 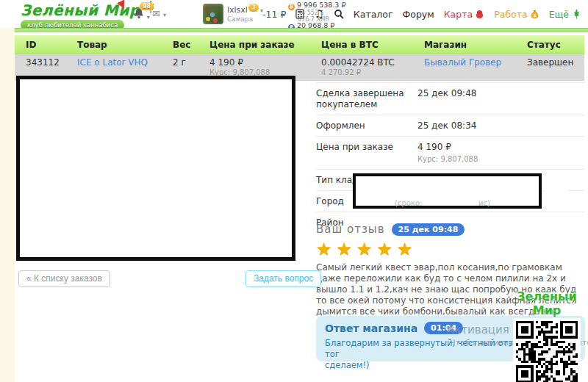 I want to click on qr-brand-text: Зелёный Мир, so click(x=546, y=303).